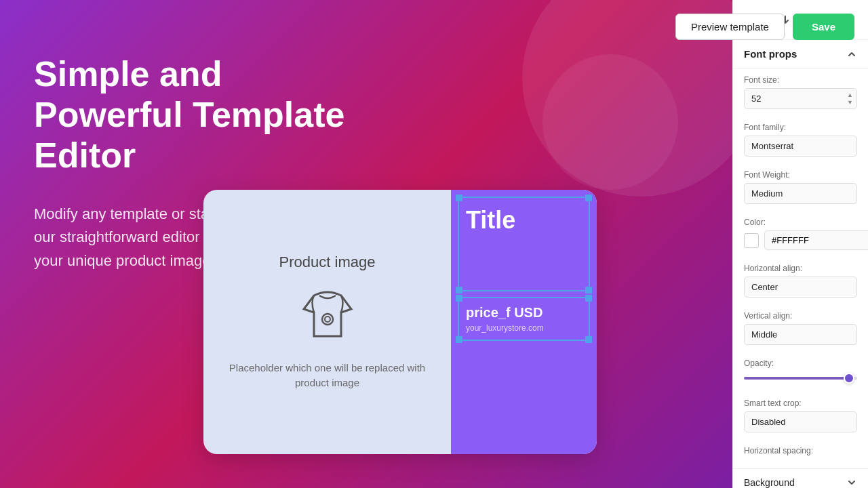 This screenshot has height=488, width=868. I want to click on color-swatch-row, so click(800, 240).